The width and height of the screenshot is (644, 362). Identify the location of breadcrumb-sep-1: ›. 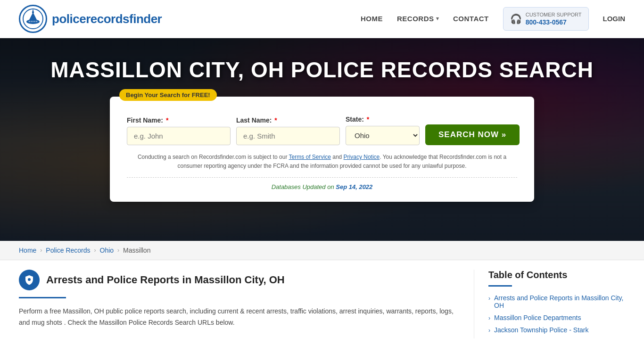
(41, 250).